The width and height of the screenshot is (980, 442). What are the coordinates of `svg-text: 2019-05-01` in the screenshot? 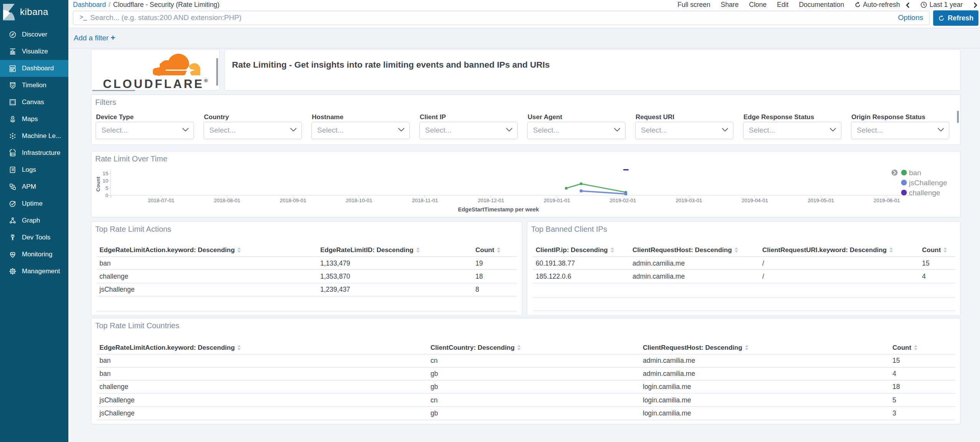 It's located at (821, 201).